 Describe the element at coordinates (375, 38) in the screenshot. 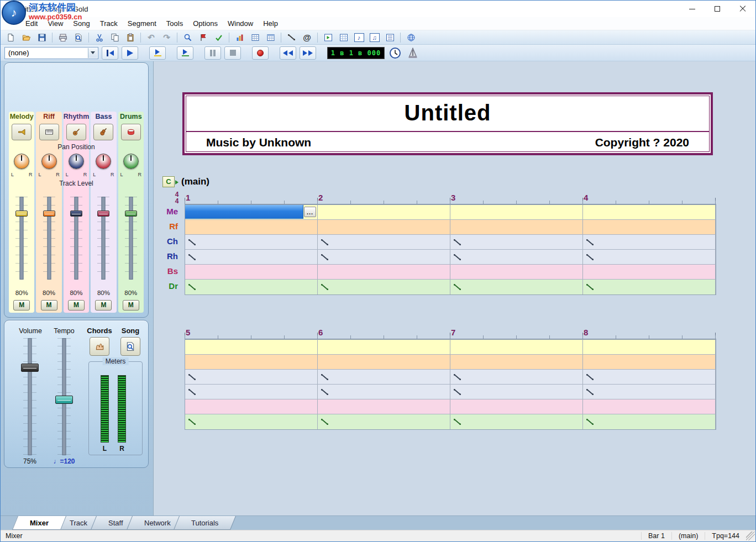

I see `piano-roll-button` at that location.